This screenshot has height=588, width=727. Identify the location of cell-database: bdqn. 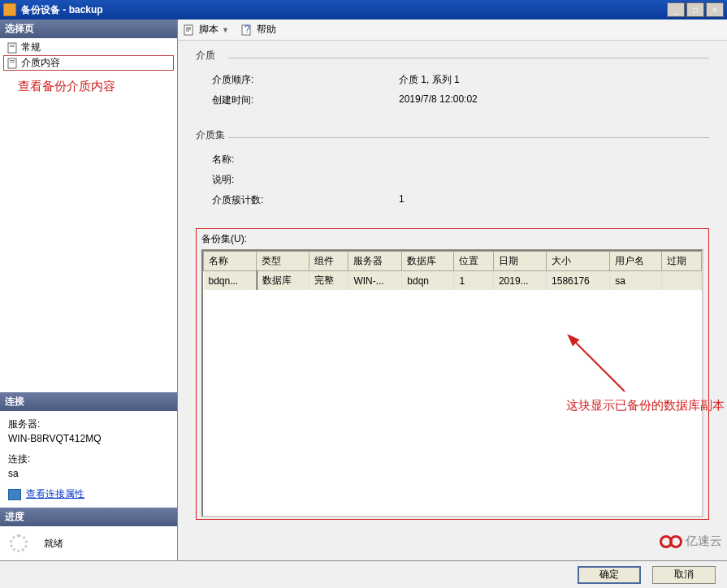
(428, 281).